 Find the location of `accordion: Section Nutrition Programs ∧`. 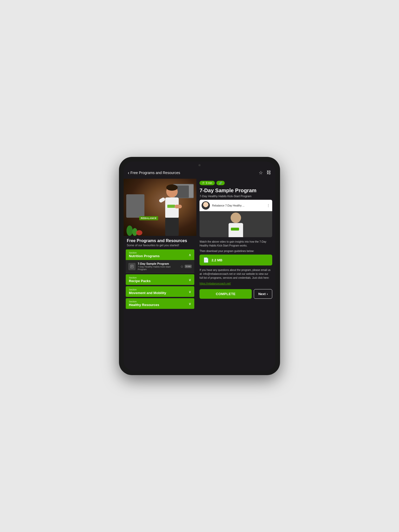

accordion: Section Nutrition Programs ∧ is located at coordinates (160, 279).